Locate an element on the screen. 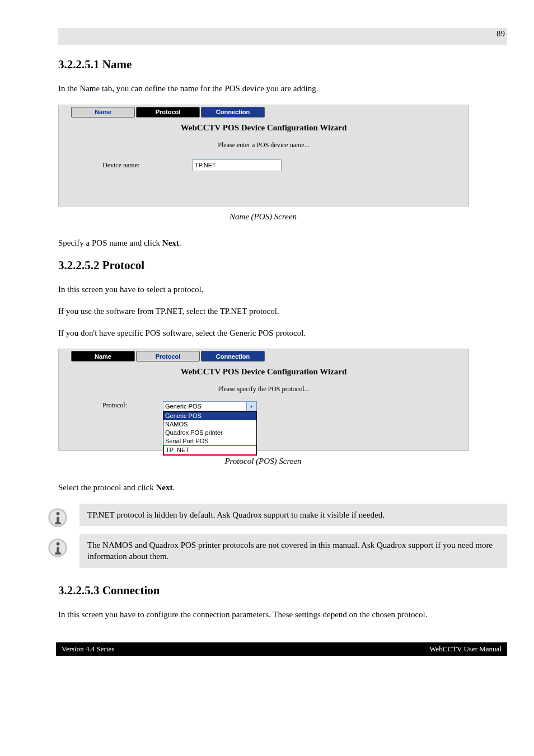 This screenshot has height=756, width=534. footer-left: Version 4.4 Series is located at coordinates (88, 649).